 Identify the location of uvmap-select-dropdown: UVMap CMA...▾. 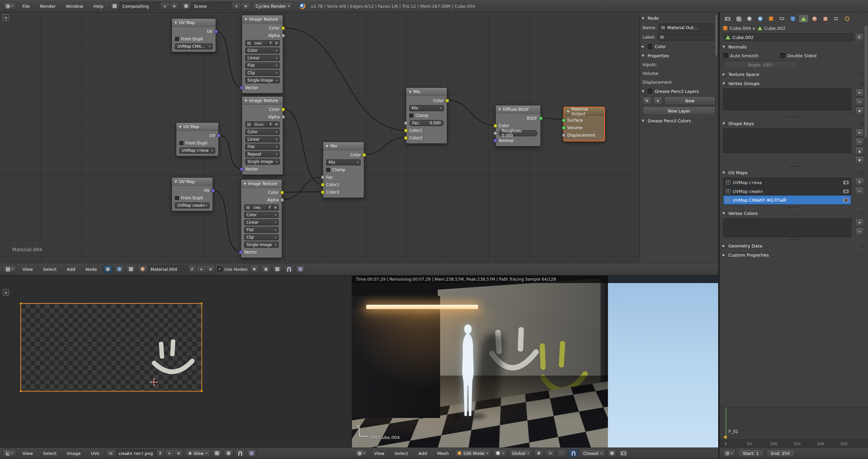
(194, 46).